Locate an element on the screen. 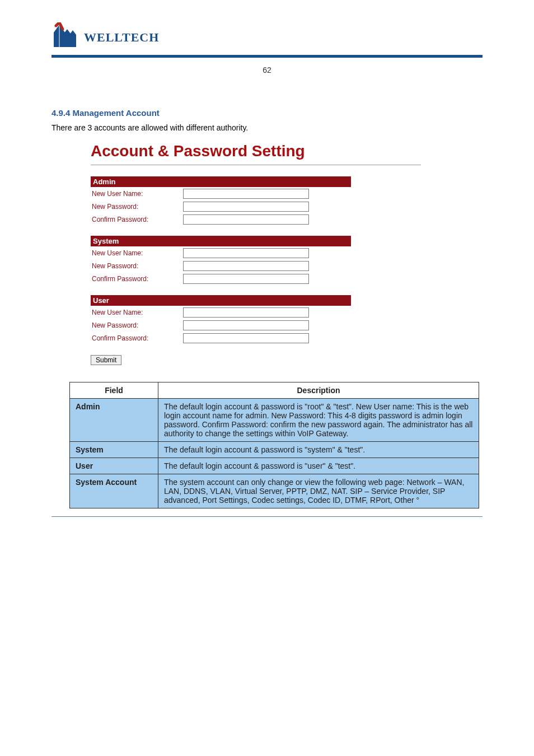 Image resolution: width=534 pixels, height=756 pixels. description-table: Field Description Admin The default logi… is located at coordinates (274, 445).